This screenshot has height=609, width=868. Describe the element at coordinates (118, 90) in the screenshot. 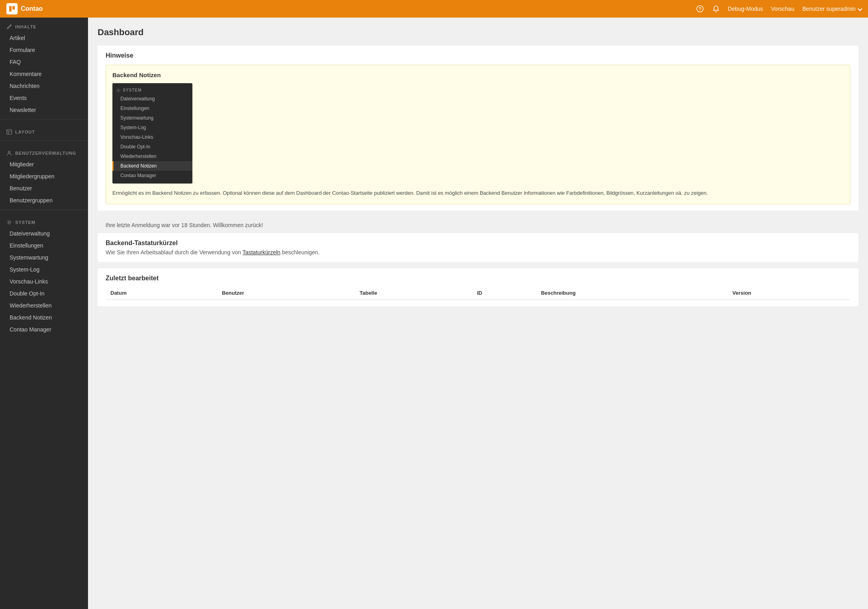

I see `nm-gear-icon` at that location.